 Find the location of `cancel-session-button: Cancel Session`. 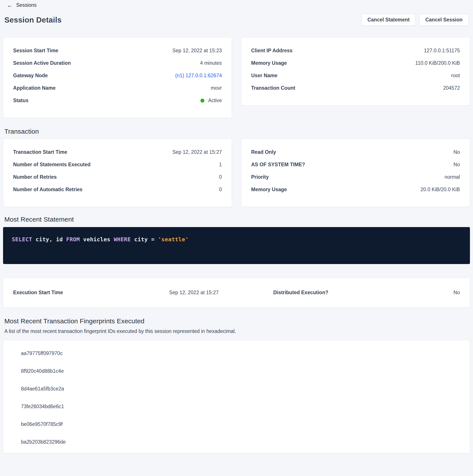

cancel-session-button: Cancel Session is located at coordinates (444, 20).